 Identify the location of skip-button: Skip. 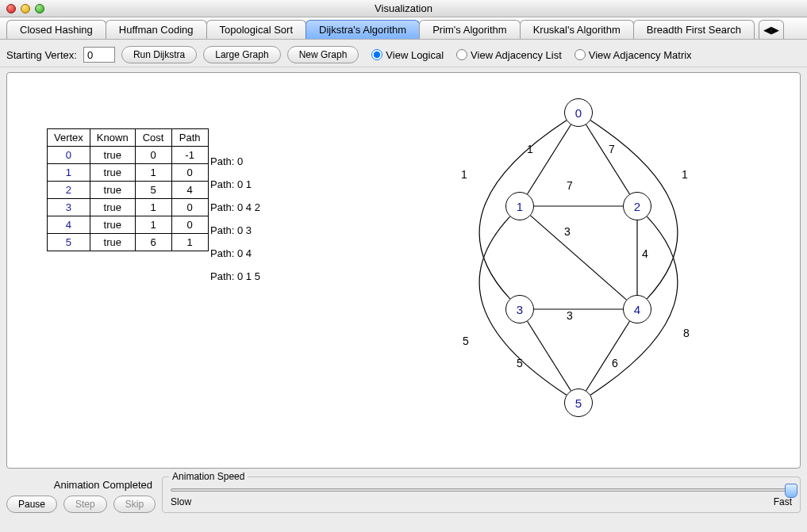
(135, 504).